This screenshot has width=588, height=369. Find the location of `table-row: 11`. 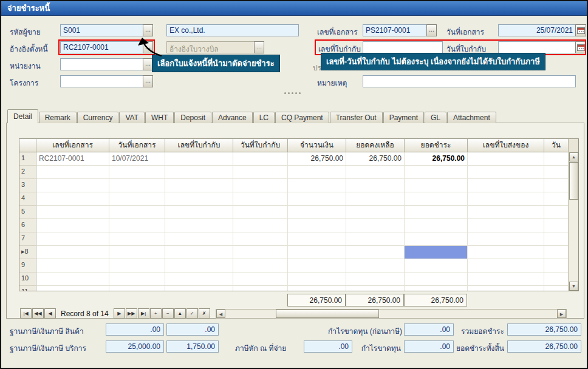

table-row: 11 is located at coordinates (299, 288).